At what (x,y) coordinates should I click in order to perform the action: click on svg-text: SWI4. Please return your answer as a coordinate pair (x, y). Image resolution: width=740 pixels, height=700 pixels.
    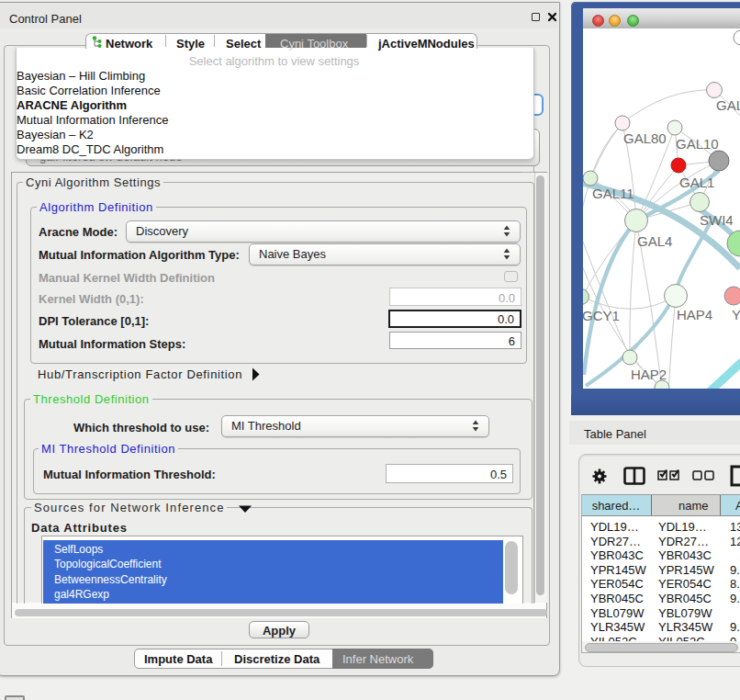
    Looking at the image, I should click on (716, 220).